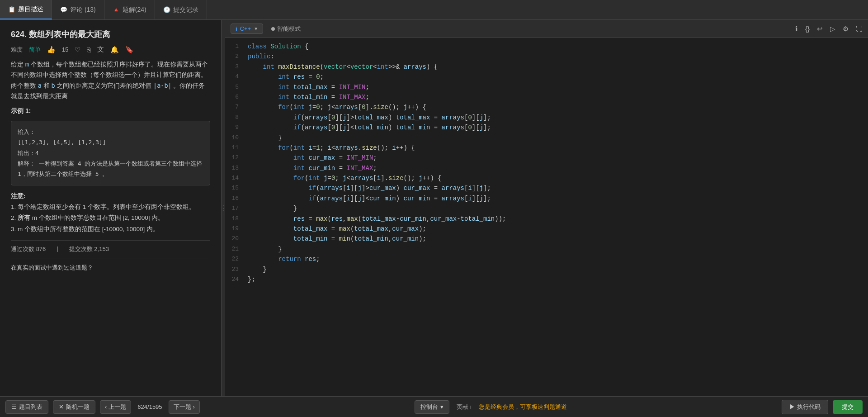 This screenshot has width=868, height=417. Describe the element at coordinates (110, 34) in the screenshot. I see `problem-title: 624. 数组列表中的最大距离` at that location.